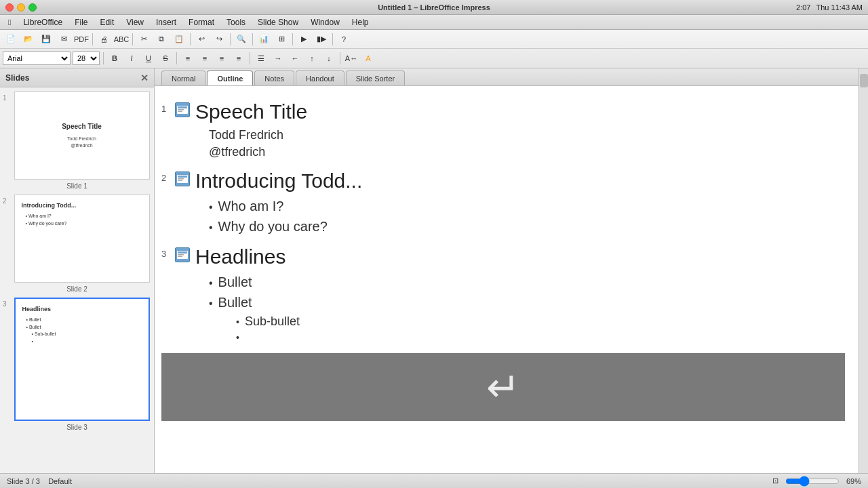 Image resolution: width=868 pixels, height=488 pixels. What do you see at coordinates (144, 39) in the screenshot?
I see `cut-btn: ✂` at bounding box center [144, 39].